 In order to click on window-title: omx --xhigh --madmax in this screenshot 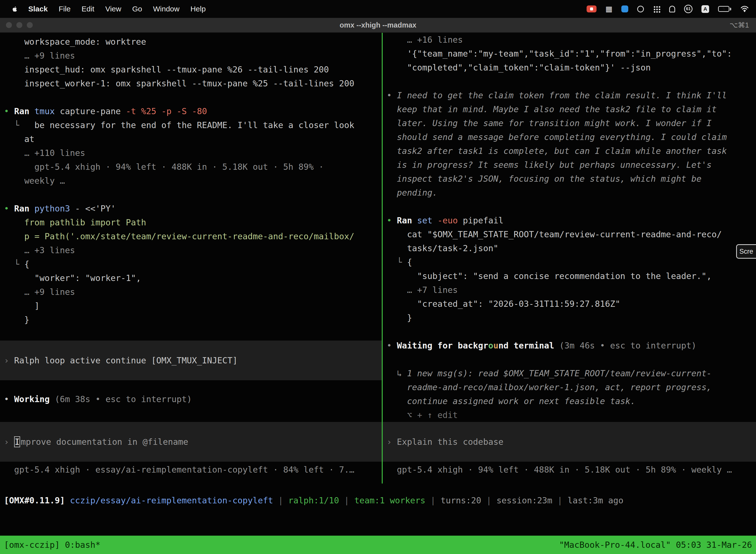, I will do `click(378, 25)`.